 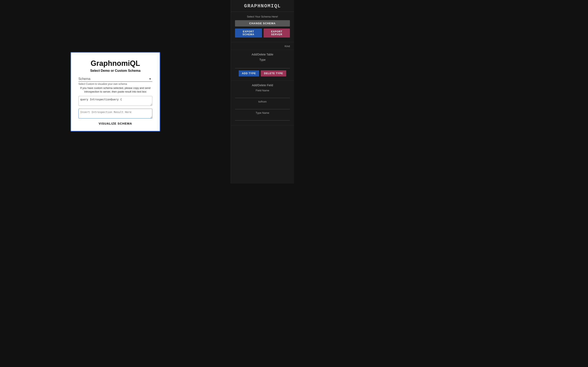 I want to click on schema-select-container: Schema ▼, so click(x=115, y=79).